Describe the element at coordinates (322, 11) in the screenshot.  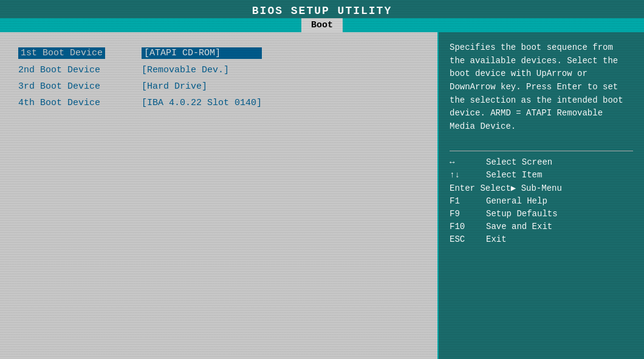
I see `bios-title: BIOS SETUP UTILITY` at that location.